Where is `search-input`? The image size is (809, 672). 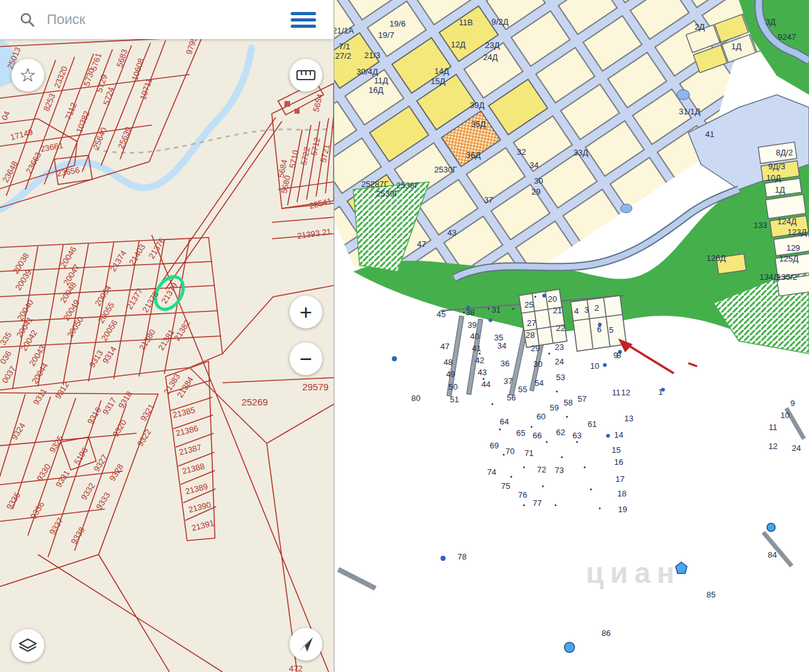
search-input is located at coordinates (168, 20).